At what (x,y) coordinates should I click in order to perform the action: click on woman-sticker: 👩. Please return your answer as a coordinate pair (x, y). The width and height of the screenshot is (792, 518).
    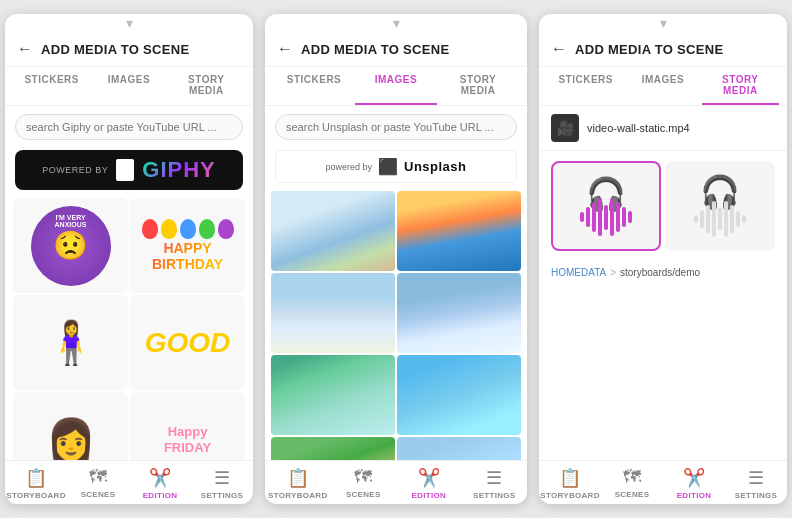
    Looking at the image, I should click on (71, 438).